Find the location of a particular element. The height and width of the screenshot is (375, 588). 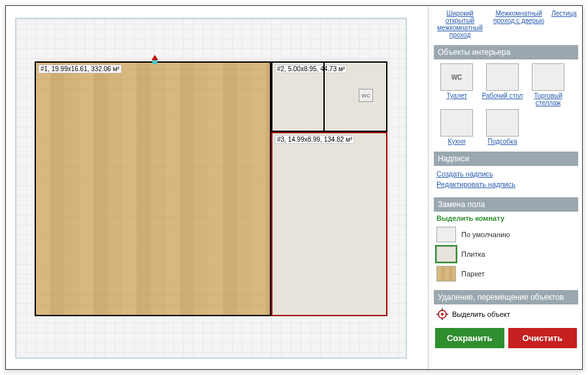

shelf-icon is located at coordinates (548, 77).